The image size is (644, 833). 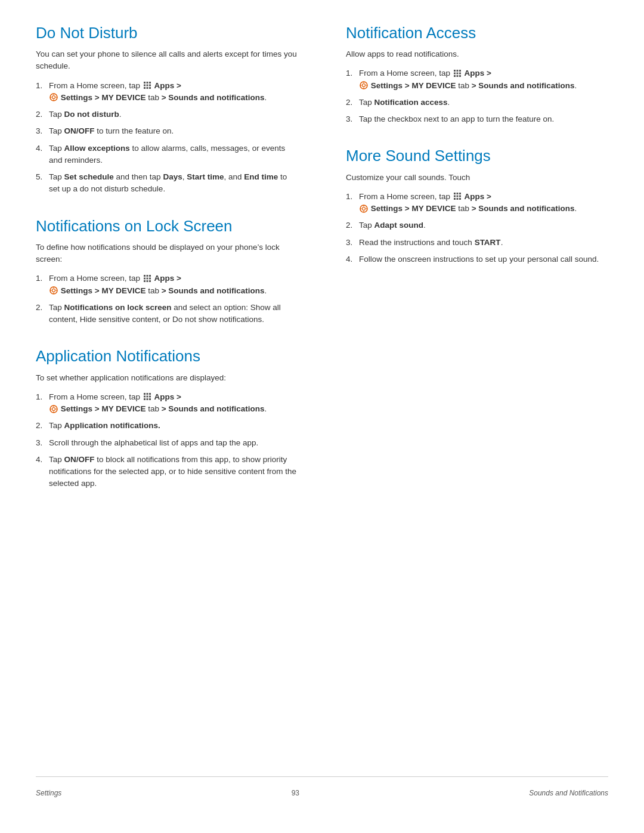 What do you see at coordinates (352, 259) in the screenshot?
I see `step-number: 4.` at bounding box center [352, 259].